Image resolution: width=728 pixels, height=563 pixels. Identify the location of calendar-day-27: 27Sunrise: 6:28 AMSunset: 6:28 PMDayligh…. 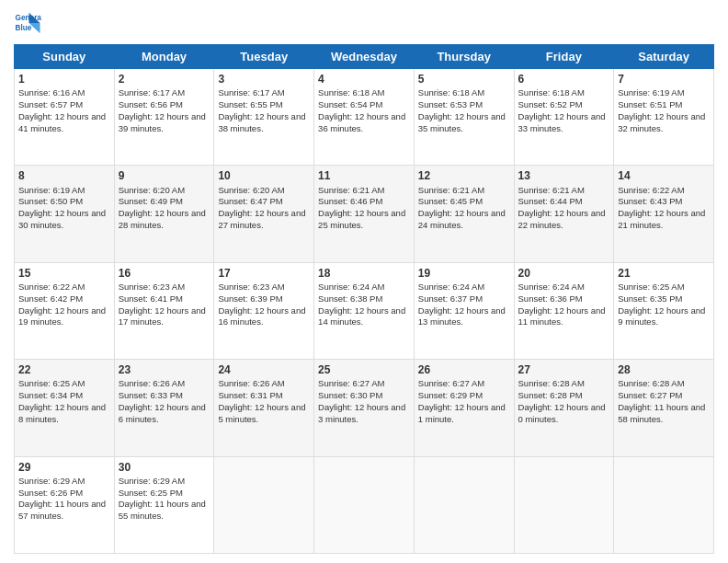
(564, 408).